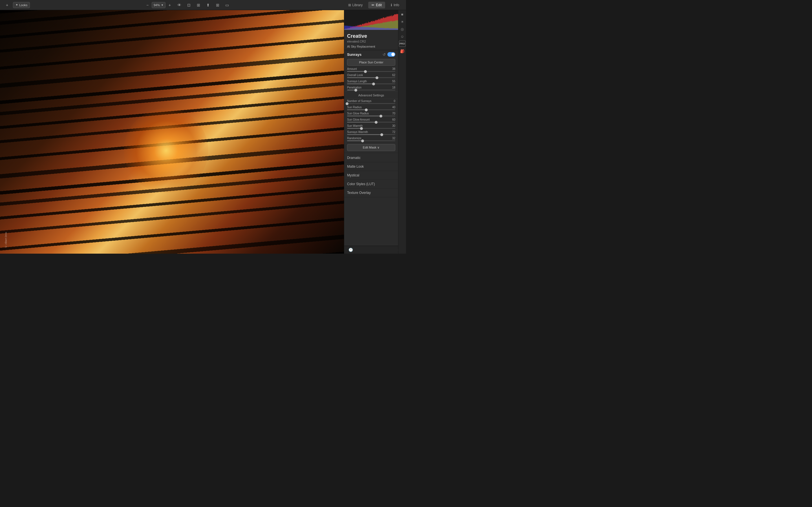  I want to click on preview-button: 👁, so click(179, 5).